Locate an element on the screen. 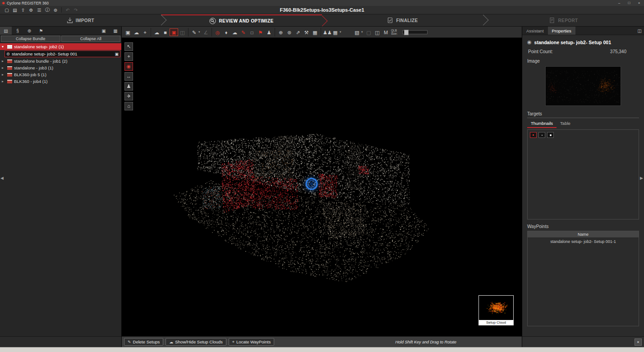  walk-mode-icon: ♟ is located at coordinates (129, 87).